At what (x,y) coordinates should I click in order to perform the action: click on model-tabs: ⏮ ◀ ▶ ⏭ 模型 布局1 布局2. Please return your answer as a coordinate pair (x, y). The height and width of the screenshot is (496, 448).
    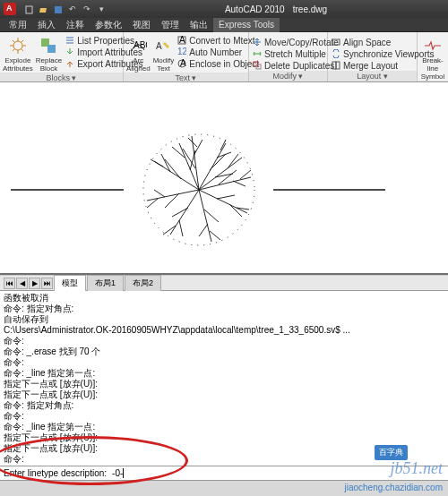
    Looking at the image, I should click on (224, 283).